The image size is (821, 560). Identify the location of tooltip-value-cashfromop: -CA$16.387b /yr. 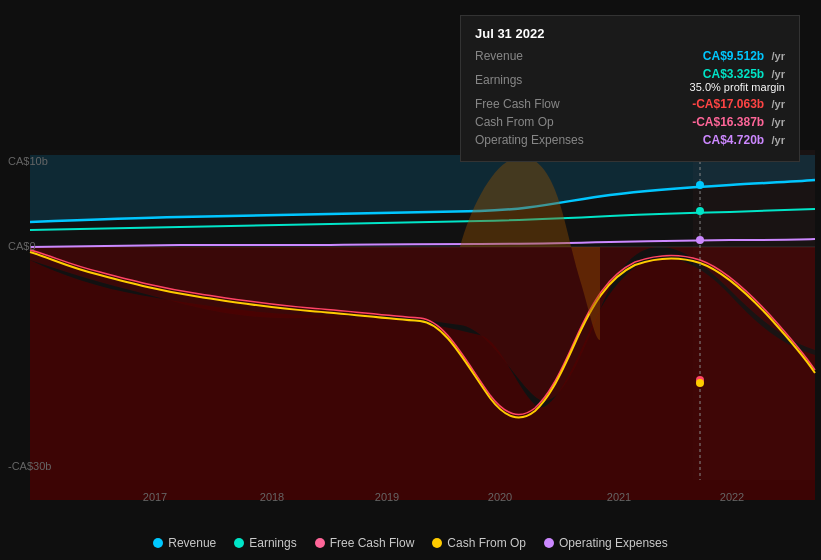
(738, 122).